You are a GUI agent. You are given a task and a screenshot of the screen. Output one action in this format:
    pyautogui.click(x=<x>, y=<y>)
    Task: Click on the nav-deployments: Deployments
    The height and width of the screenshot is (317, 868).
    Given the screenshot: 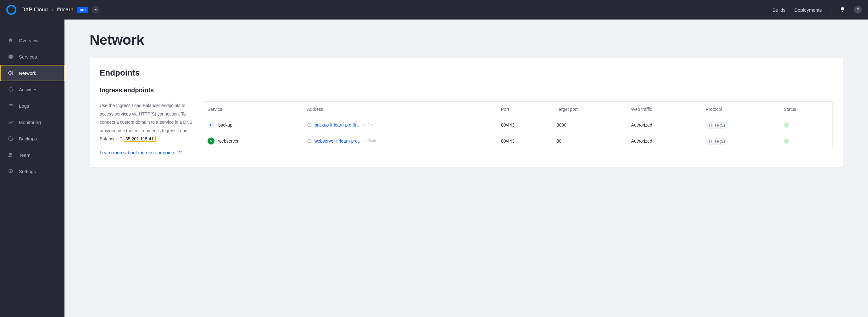 What is the action you would take?
    pyautogui.click(x=808, y=10)
    